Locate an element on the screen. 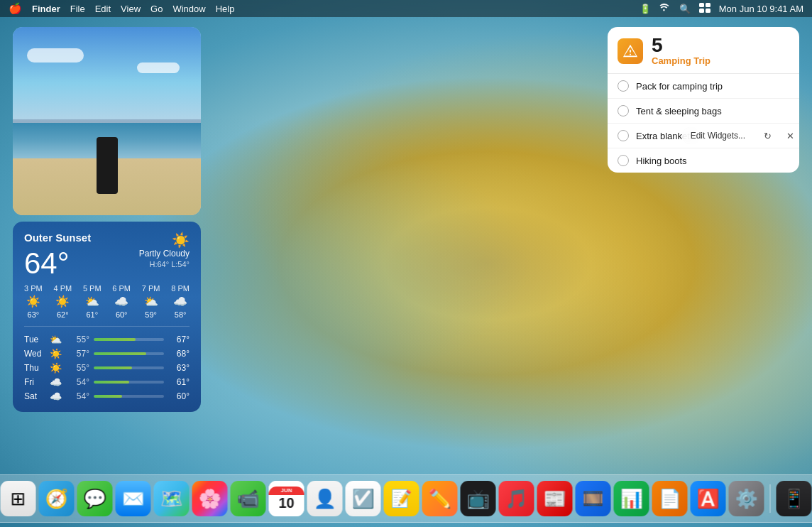 Image resolution: width=812 pixels, height=527 pixels. hourly-time: 3 PM is located at coordinates (33, 288).